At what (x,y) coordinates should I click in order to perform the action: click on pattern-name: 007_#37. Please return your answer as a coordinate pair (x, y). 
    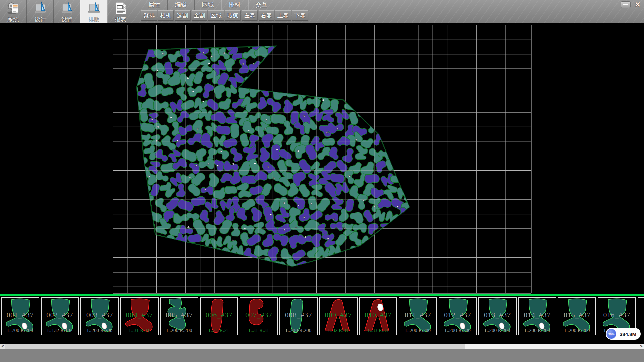
    Looking at the image, I should click on (259, 315).